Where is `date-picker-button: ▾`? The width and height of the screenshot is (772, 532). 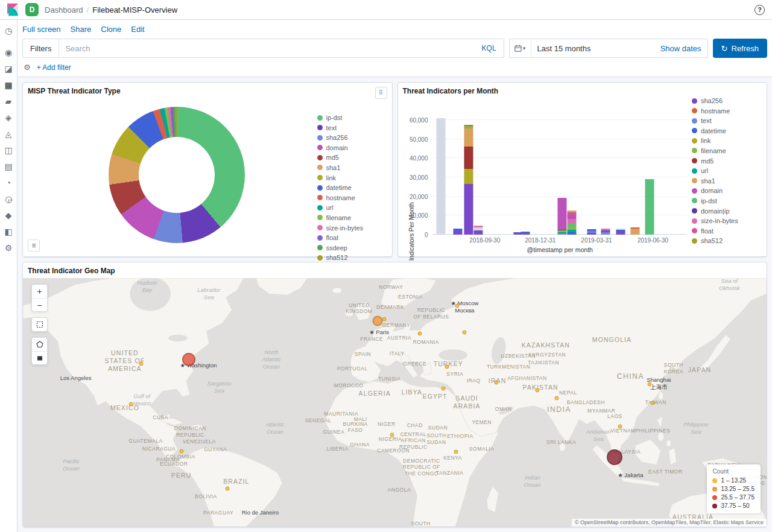 date-picker-button: ▾ is located at coordinates (520, 48).